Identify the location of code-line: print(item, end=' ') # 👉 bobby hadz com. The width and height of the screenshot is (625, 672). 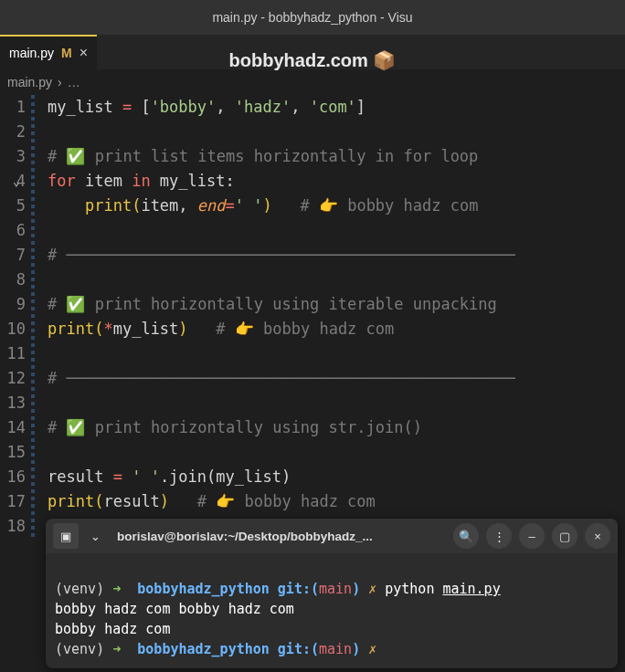
(336, 206).